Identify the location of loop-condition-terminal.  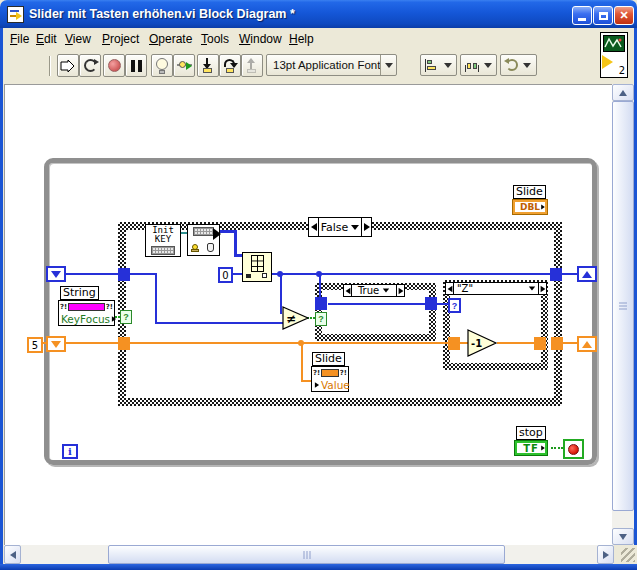
(574, 449).